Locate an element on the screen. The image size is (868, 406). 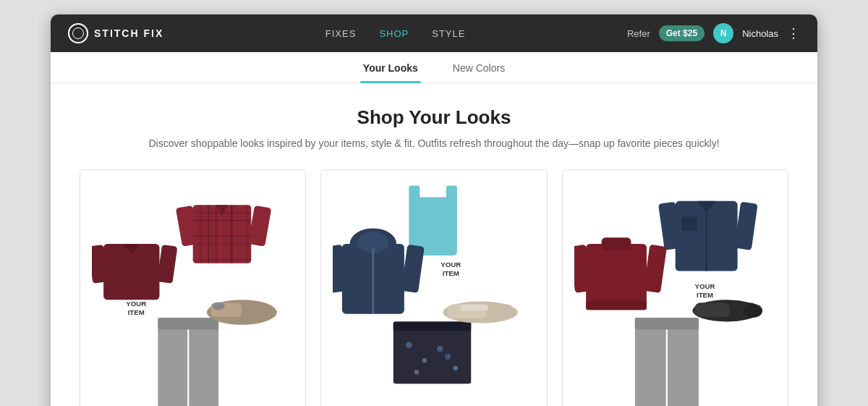
outfit-1-svg: YOUR ITEM is located at coordinates (192, 294).